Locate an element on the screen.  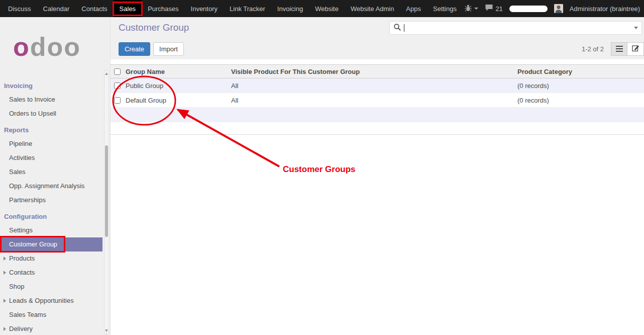
top-navbar: Discuss Calendar Contacts Sales Purchase… is located at coordinates (322, 9).